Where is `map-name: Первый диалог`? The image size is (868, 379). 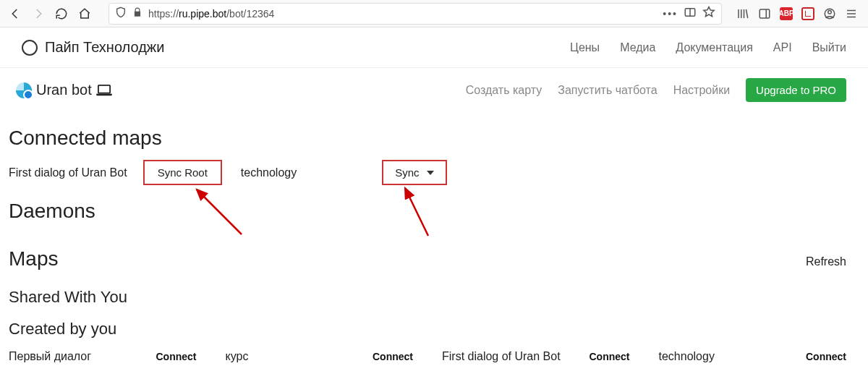
map-name: Первый диалог is located at coordinates (50, 357).